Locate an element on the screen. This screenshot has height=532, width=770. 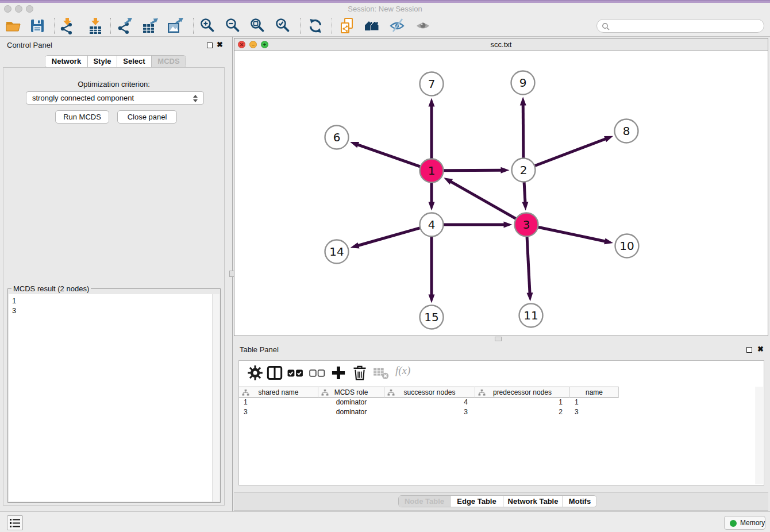
hierarchy-icon is located at coordinates (246, 393).